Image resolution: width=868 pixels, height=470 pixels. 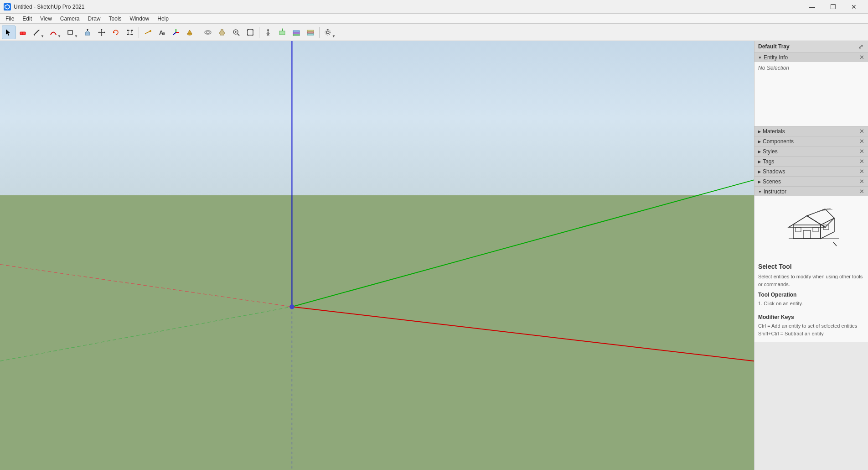 I want to click on menu-view: View, so click(x=46, y=19).